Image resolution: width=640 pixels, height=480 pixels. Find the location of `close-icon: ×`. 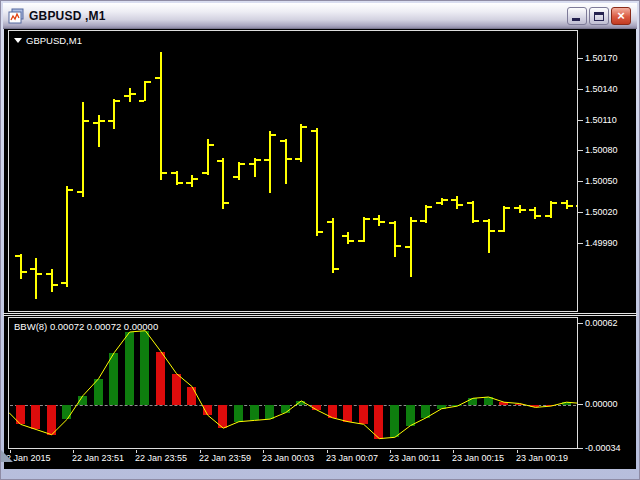

close-icon: × is located at coordinates (621, 16).